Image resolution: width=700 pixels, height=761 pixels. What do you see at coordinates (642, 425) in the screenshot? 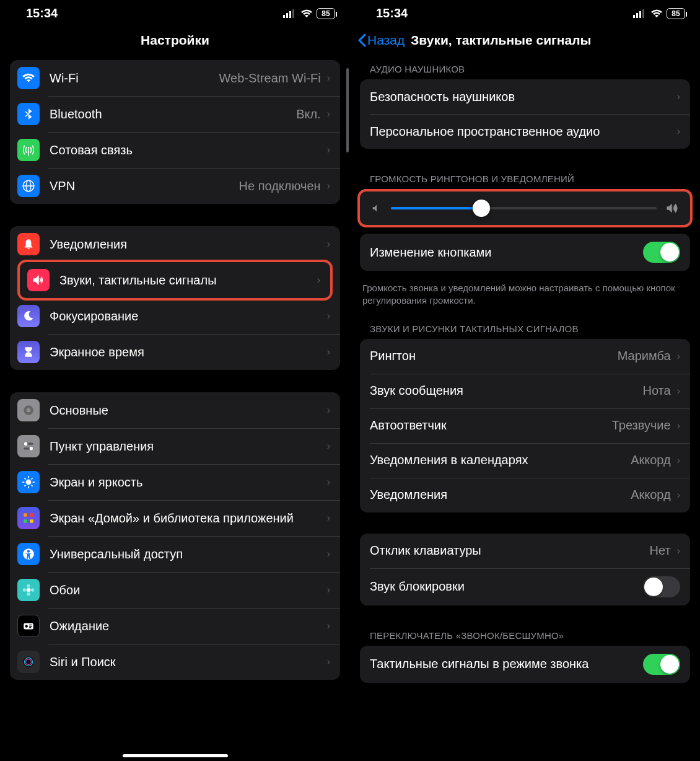
I see `row-value: Трезвучие` at bounding box center [642, 425].